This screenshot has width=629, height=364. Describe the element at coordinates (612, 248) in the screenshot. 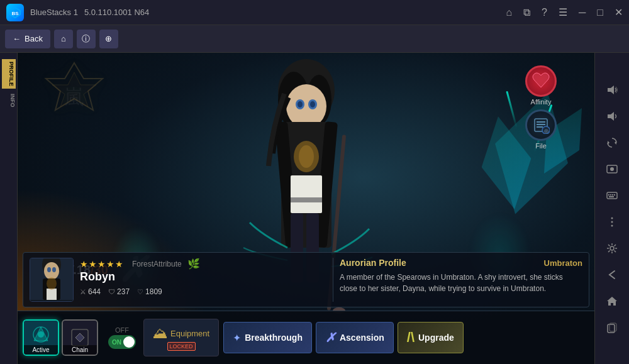

I see `settings-icon` at that location.